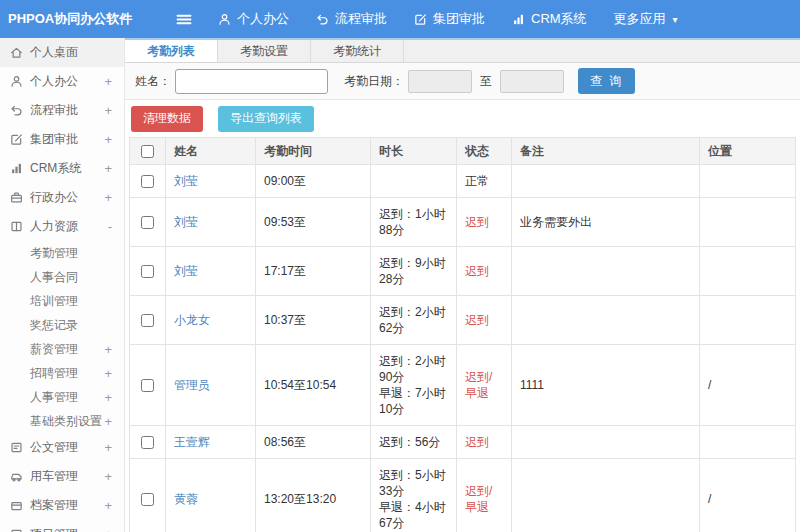 The width and height of the screenshot is (800, 532). I want to click on sidebar-subitem-attendance-mgmt: 考勤管理, so click(62, 253).